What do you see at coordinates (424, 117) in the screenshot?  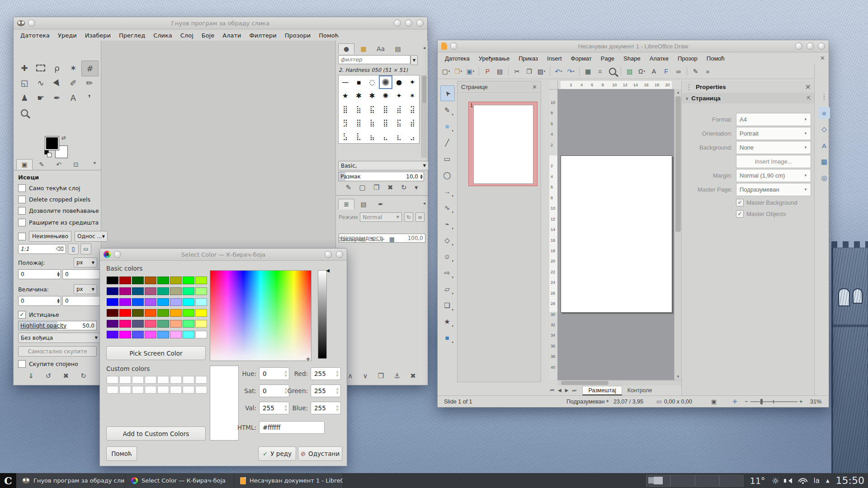 I see `brush-scrollbar` at bounding box center [424, 117].